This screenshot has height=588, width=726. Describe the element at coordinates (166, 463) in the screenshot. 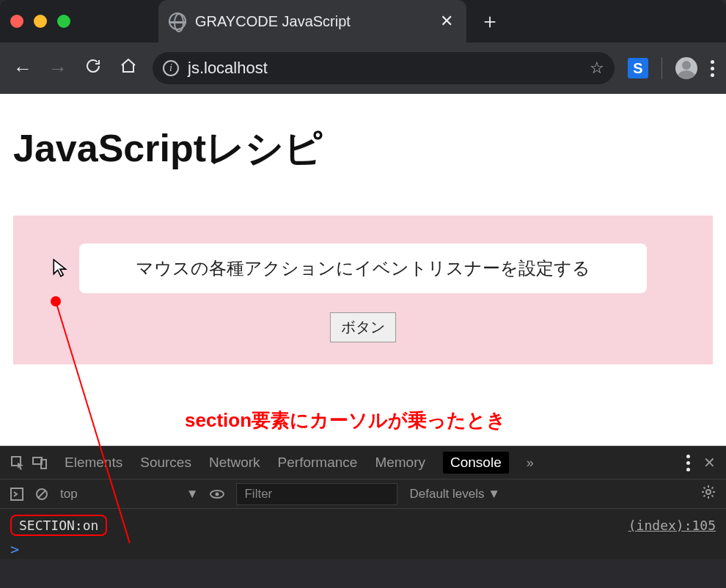

I see `tab-sources: Sources` at that location.